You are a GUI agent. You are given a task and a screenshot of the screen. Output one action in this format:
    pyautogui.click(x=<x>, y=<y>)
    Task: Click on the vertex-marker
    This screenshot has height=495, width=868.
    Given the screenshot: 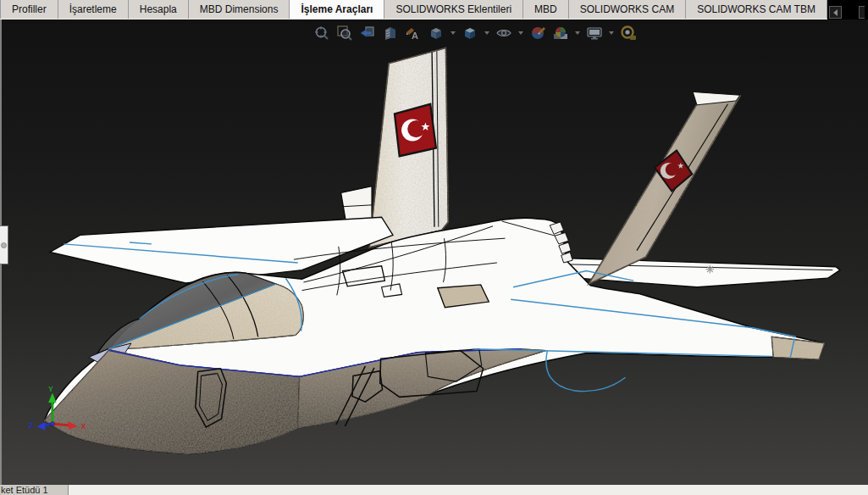 What is the action you would take?
    pyautogui.click(x=710, y=270)
    